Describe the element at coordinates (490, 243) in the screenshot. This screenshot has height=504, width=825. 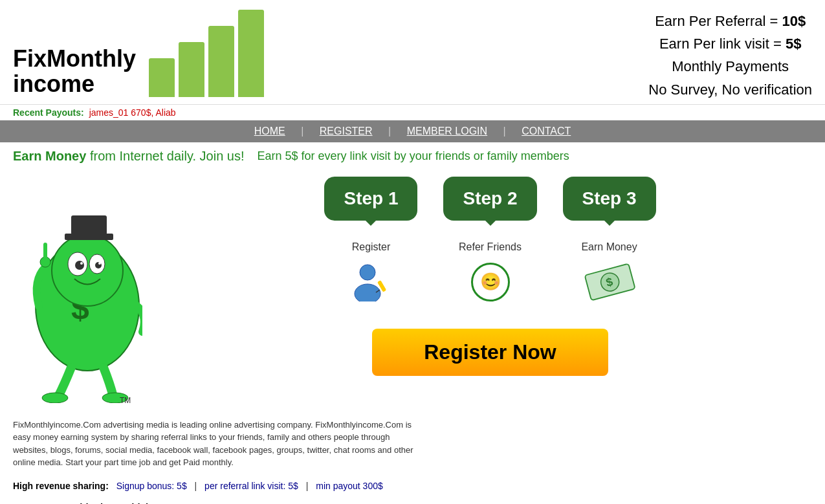
I see `steps-row: Step 1 Register Step 2 R` at that location.